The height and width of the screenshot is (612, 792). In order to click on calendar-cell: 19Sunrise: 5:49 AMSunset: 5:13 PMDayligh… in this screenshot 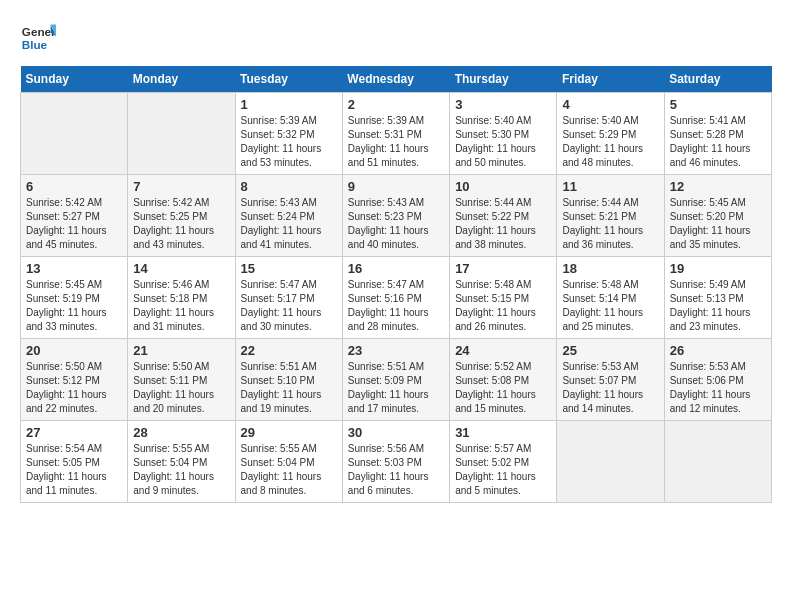, I will do `click(718, 298)`.